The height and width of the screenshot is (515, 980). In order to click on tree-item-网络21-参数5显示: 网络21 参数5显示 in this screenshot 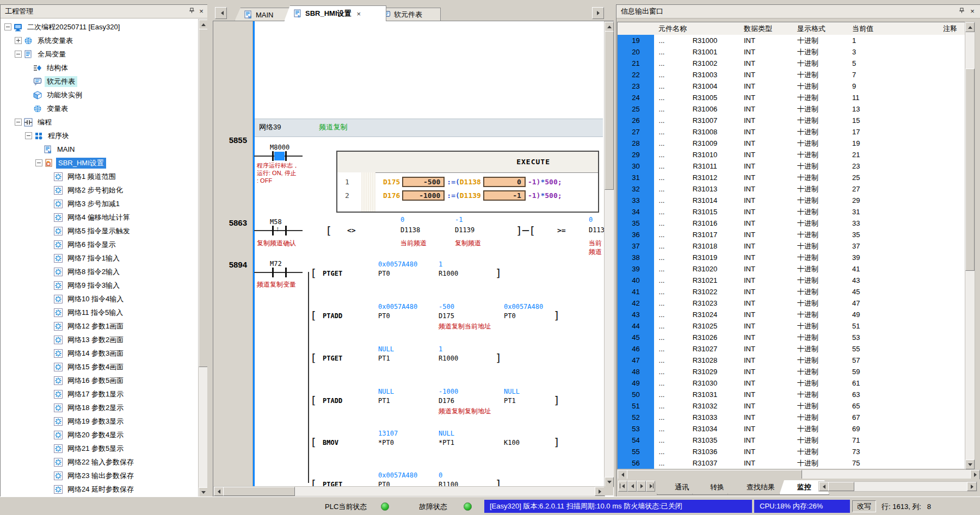, I will do `click(86, 448)`.